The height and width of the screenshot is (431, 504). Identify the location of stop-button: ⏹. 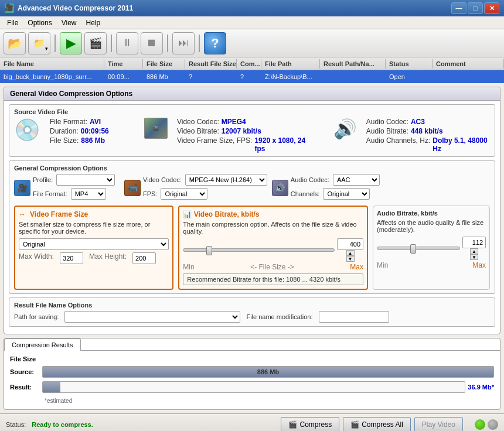
(152, 43).